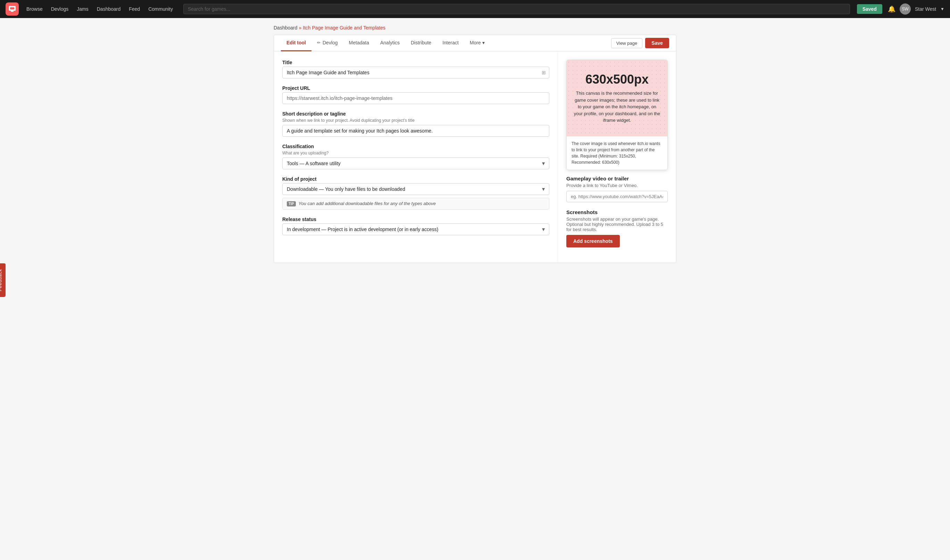 The height and width of the screenshot is (560, 950). Describe the element at coordinates (416, 193) in the screenshot. I see `kind-field-group: Kind of project Downloadable — You only …` at that location.